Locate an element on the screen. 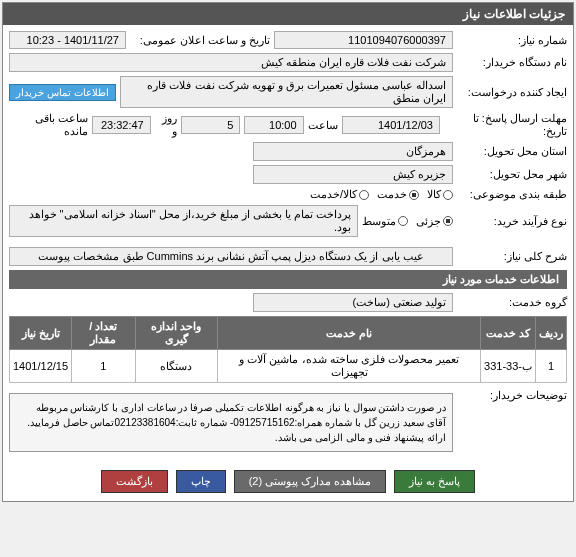 This screenshot has height=557, width=576. th-qty: تعداد / مقدار is located at coordinates (104, 334).